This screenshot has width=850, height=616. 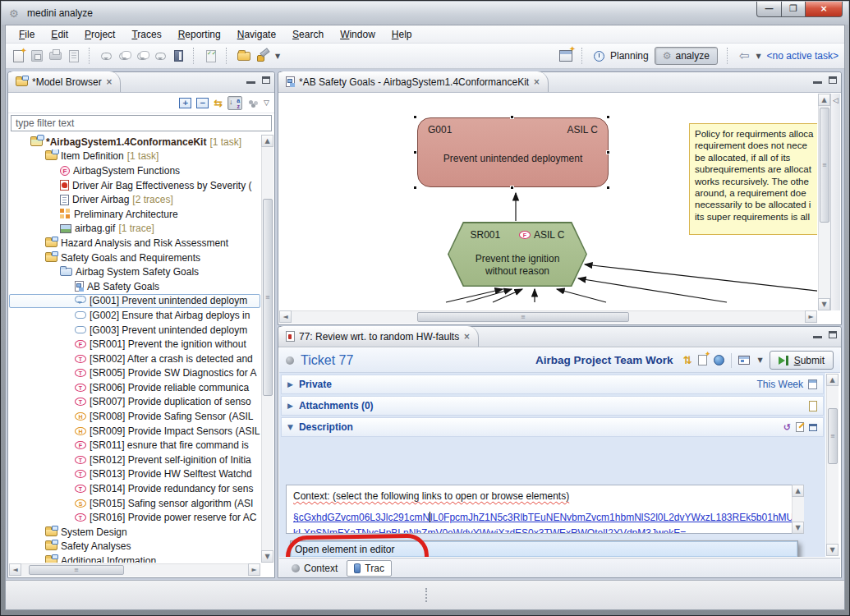 What do you see at coordinates (427, 595) in the screenshot?
I see `statusbar-grip` at bounding box center [427, 595].